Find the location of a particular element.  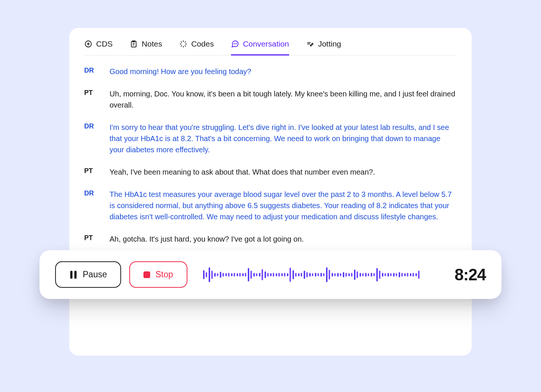

pause-button: Pause is located at coordinates (88, 275).